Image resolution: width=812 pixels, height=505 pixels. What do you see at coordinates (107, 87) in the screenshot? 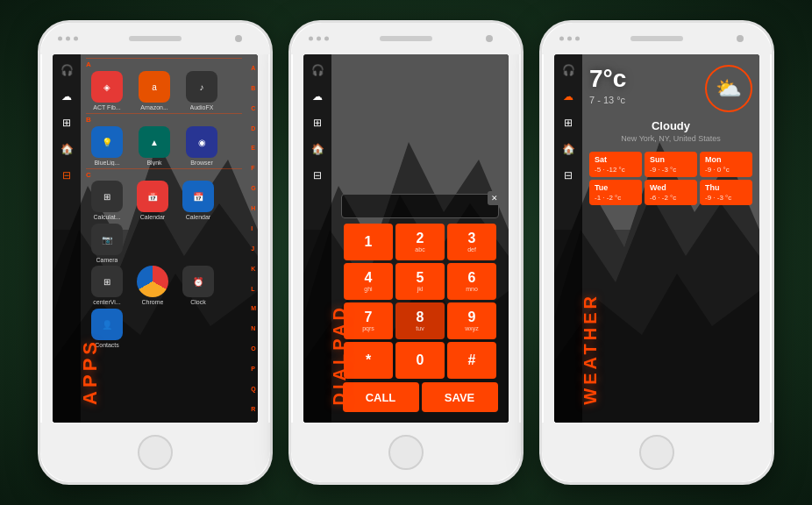
I see `app-actfib-icon: ◈` at bounding box center [107, 87].